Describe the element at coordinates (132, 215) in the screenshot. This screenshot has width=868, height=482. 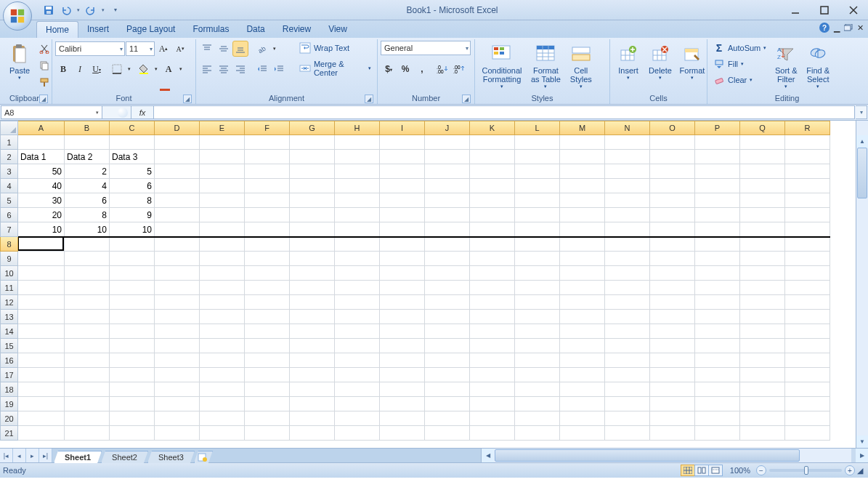
I see `cell-C6: 9` at that location.